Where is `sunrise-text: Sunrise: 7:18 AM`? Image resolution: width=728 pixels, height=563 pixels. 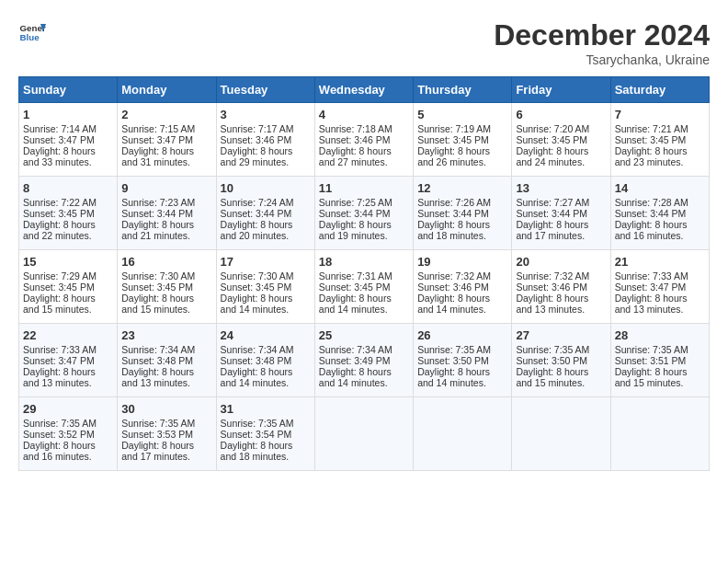 sunrise-text: Sunrise: 7:18 AM is located at coordinates (356, 129).